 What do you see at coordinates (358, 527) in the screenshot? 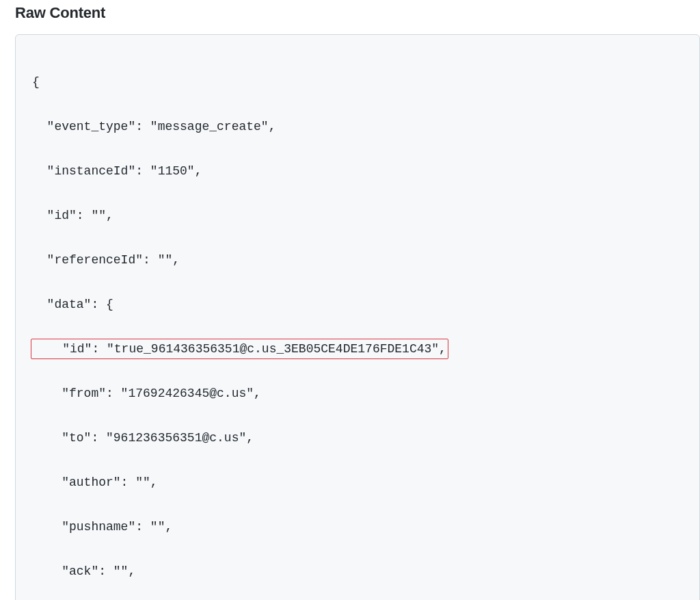
I see `code-line: "pushname": "",` at bounding box center [358, 527].